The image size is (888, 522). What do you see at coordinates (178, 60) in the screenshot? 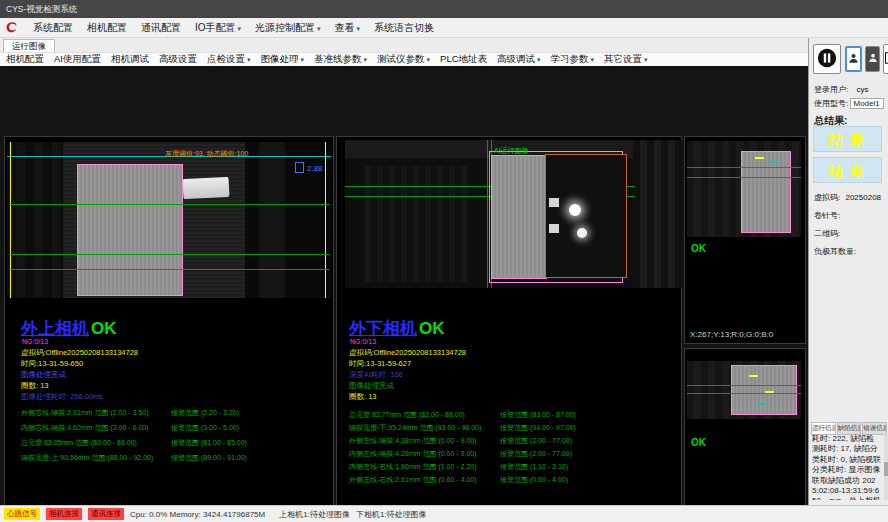
I see `tool-advanced-settings: 高级设置` at bounding box center [178, 60].